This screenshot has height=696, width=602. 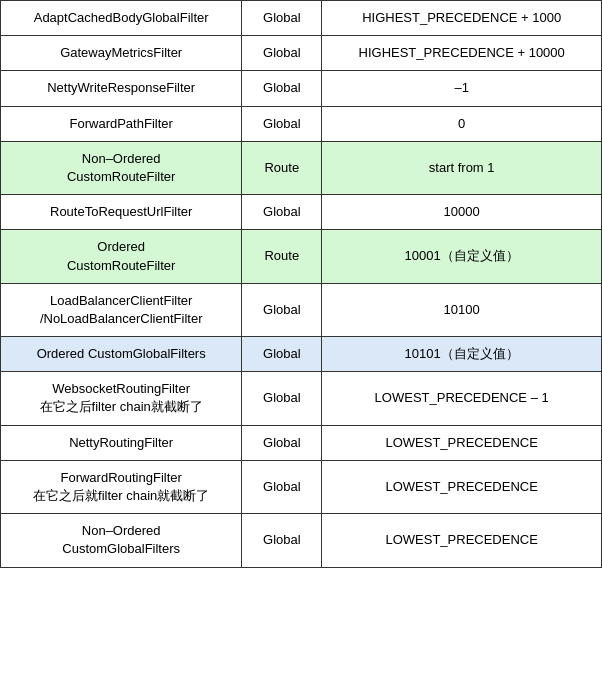 I want to click on order-cell: 10001（自定义值）, so click(x=462, y=256).